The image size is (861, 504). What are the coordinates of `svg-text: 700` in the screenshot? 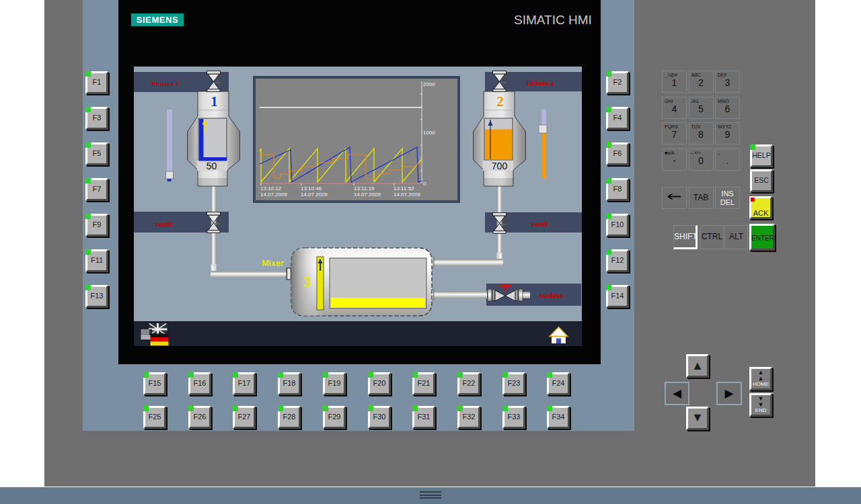 It's located at (500, 166).